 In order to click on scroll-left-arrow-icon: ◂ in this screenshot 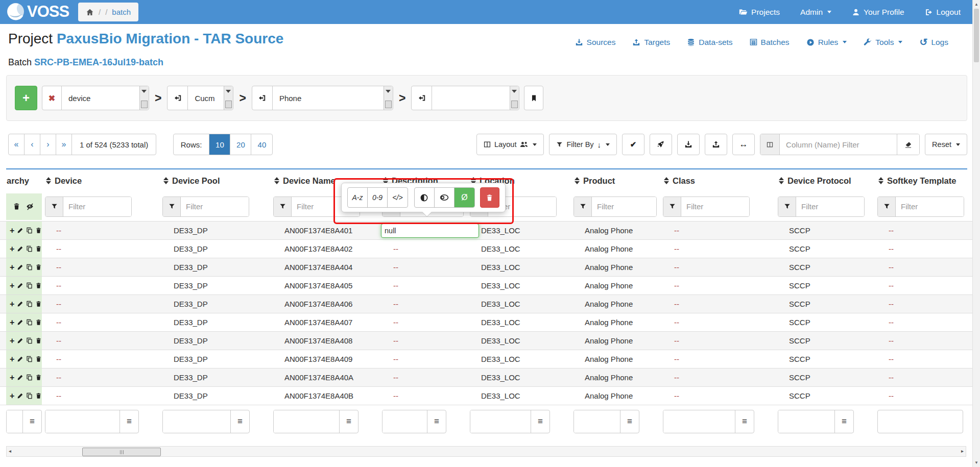, I will do `click(10, 451)`.